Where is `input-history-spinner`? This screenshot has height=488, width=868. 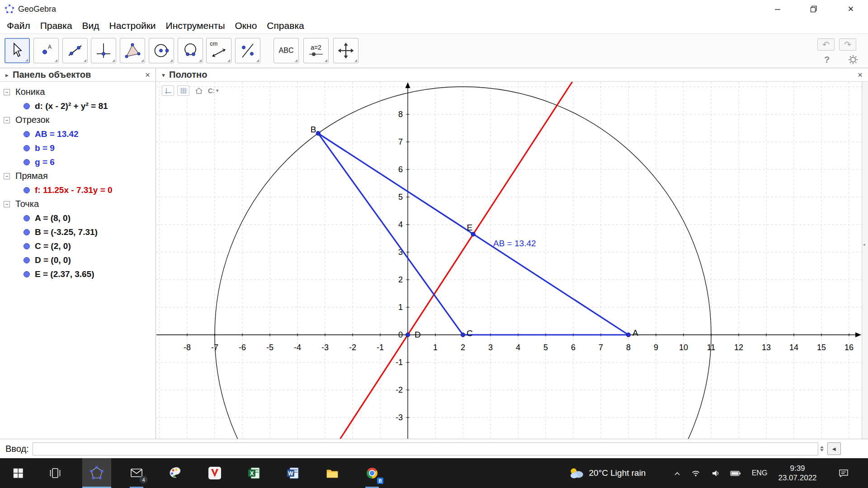 input-history-spinner is located at coordinates (822, 449).